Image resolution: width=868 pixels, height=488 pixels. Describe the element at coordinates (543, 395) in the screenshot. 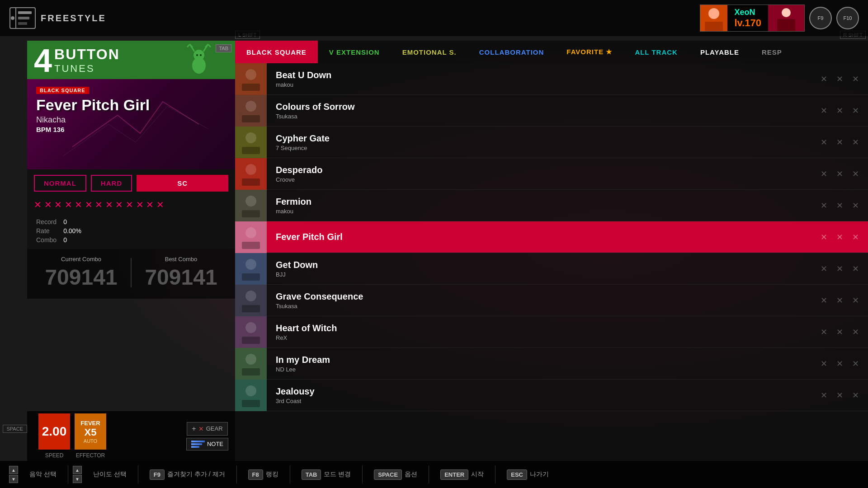

I see `track-text: Jealousy 3rd Coast` at that location.